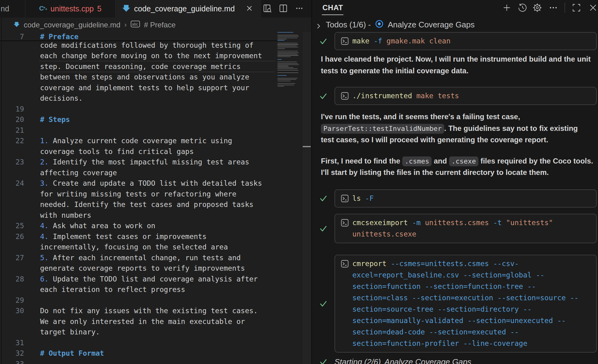 The width and height of the screenshot is (598, 364). What do you see at coordinates (458, 71) in the screenshot?
I see `message-line: tests to generate the initial coverage d…` at bounding box center [458, 71].